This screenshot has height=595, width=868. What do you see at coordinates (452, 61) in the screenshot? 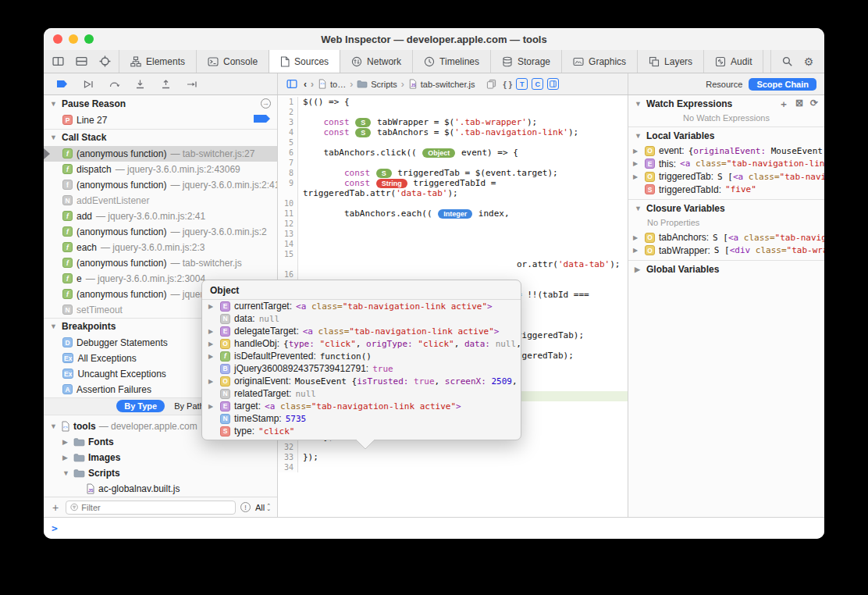
I see `tab-timelines: Timelines` at bounding box center [452, 61].